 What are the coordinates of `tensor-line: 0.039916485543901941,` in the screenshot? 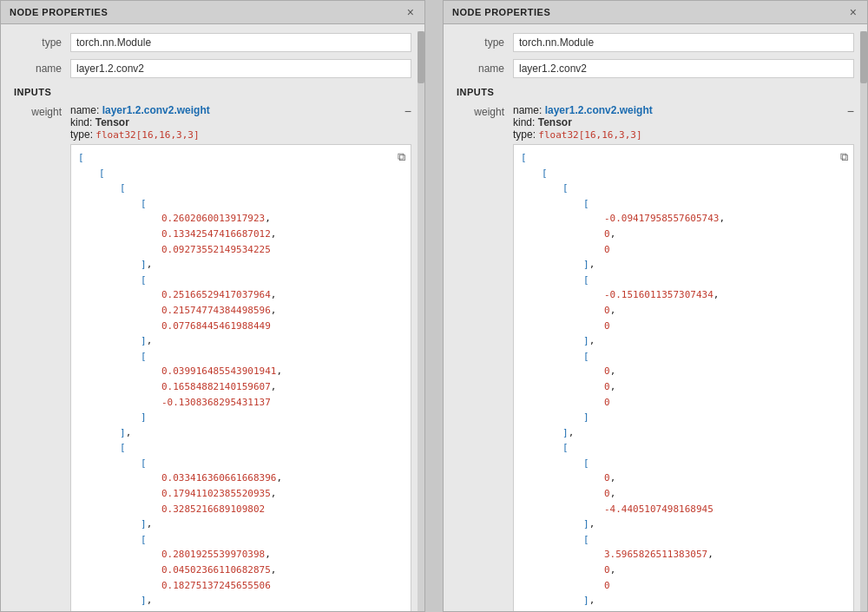 It's located at (241, 372).